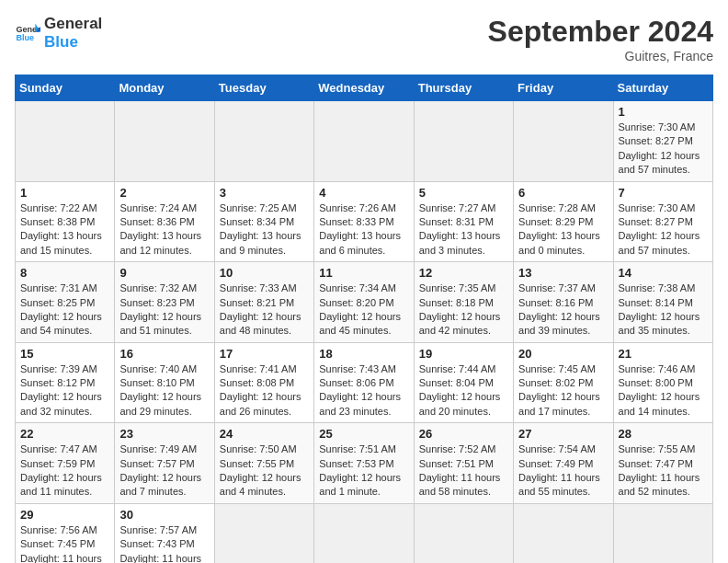  What do you see at coordinates (265, 353) in the screenshot?
I see `day-number: 17` at bounding box center [265, 353].